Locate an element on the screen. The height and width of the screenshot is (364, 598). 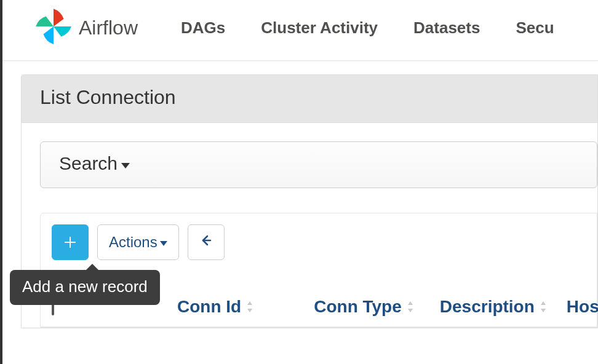
page-title: List Connection is located at coordinates (309, 99).